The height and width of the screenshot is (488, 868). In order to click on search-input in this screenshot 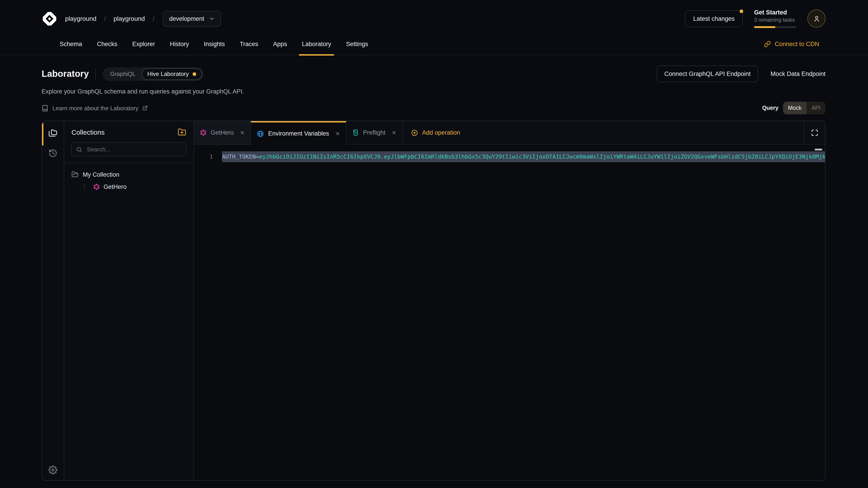, I will do `click(134, 150)`.